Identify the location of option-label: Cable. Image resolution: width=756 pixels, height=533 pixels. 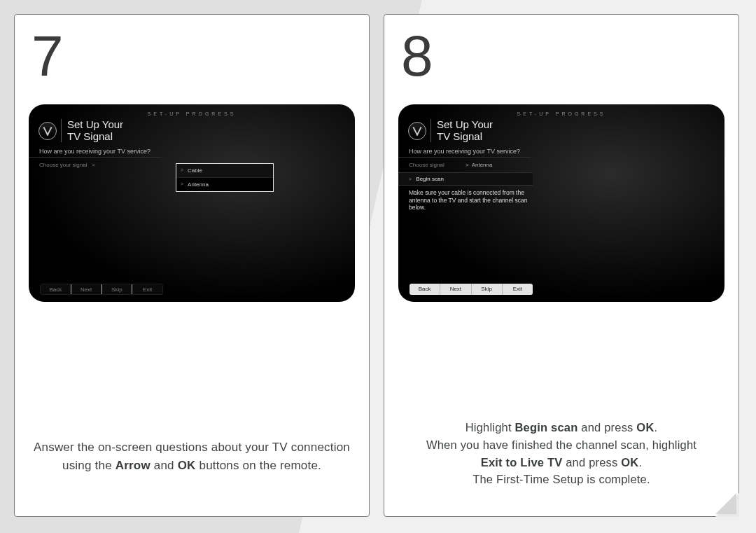
(195, 171).